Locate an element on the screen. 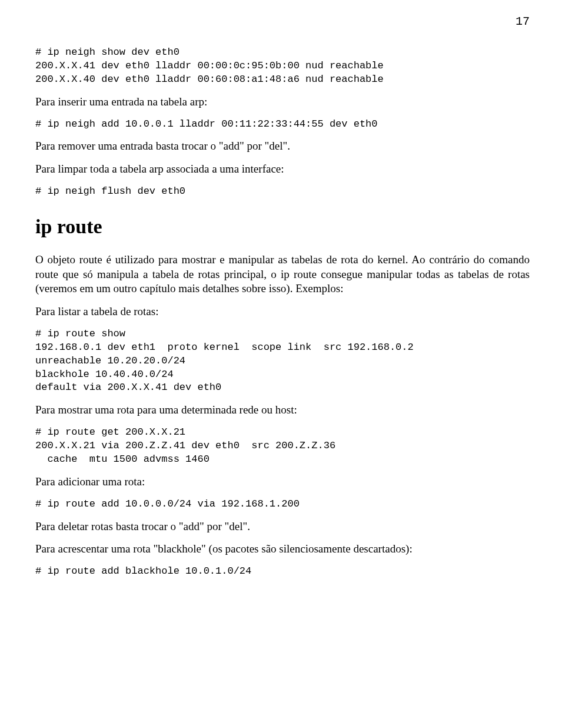 This screenshot has width=565, height=728. paragraph-list-routes: Para listar a tabela de rotas: is located at coordinates (282, 312).